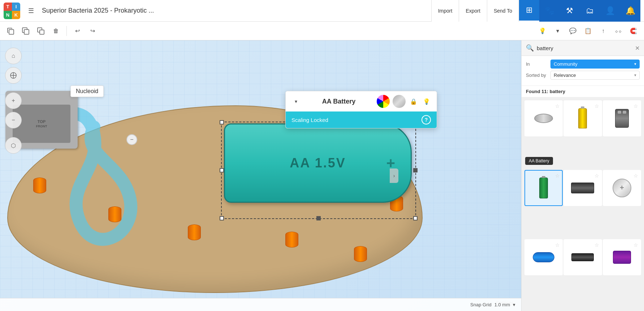 This screenshot has width=644, height=311. What do you see at coordinates (622, 118) in the screenshot?
I see `battery-9v-shape` at bounding box center [622, 118].